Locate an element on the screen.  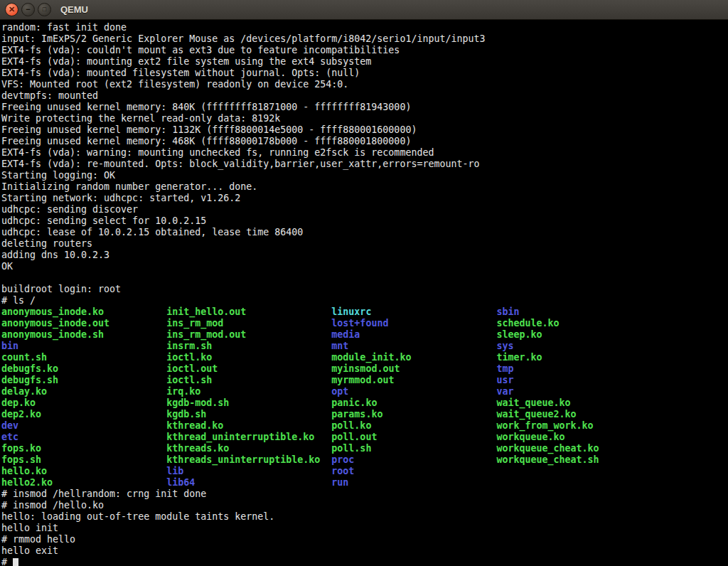
file-name: lib64 is located at coordinates (249, 482).